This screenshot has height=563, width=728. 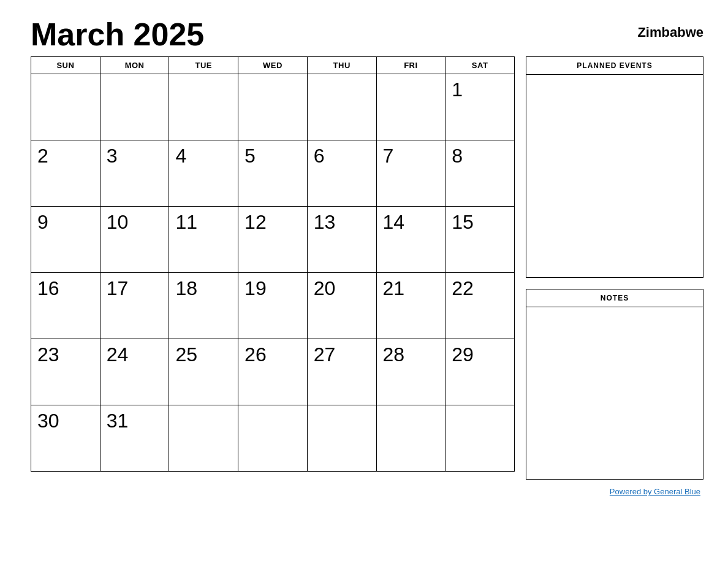 I want to click on calendar-week-row: 1, so click(x=273, y=107).